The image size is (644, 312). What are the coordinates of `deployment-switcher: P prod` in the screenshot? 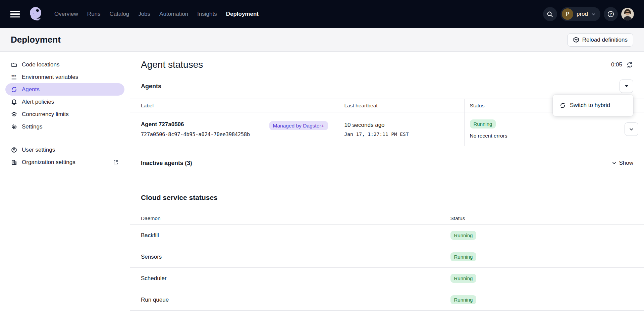 It's located at (580, 14).